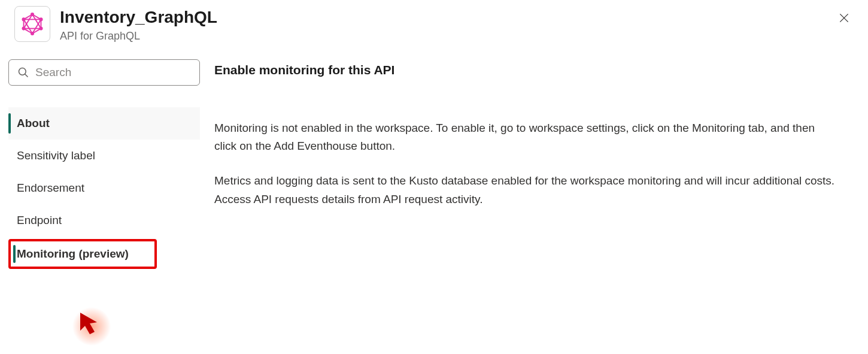  I want to click on sidebar-item-label: Endpoint, so click(40, 220).